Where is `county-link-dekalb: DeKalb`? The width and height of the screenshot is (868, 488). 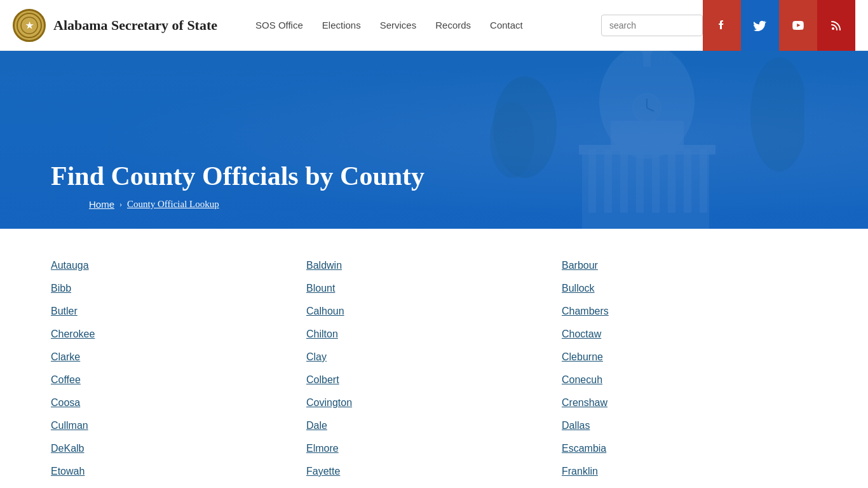 county-link-dekalb: DeKalb is located at coordinates (179, 449).